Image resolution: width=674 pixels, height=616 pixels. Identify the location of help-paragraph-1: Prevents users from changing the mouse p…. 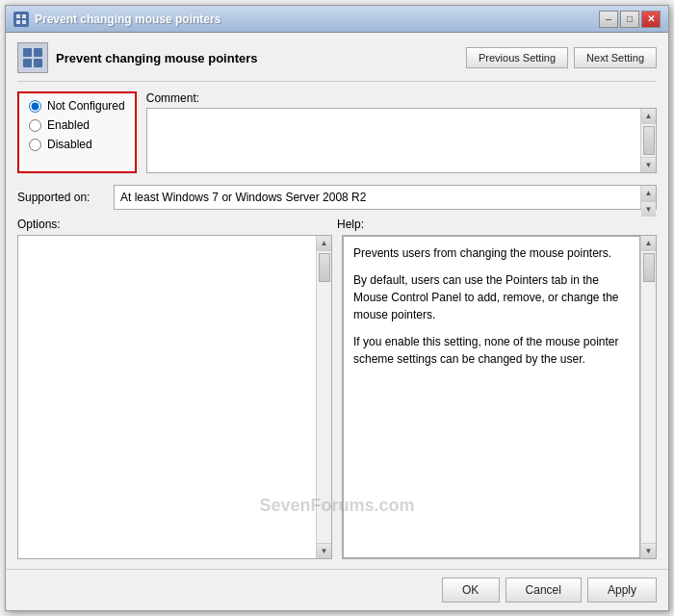
(491, 253).